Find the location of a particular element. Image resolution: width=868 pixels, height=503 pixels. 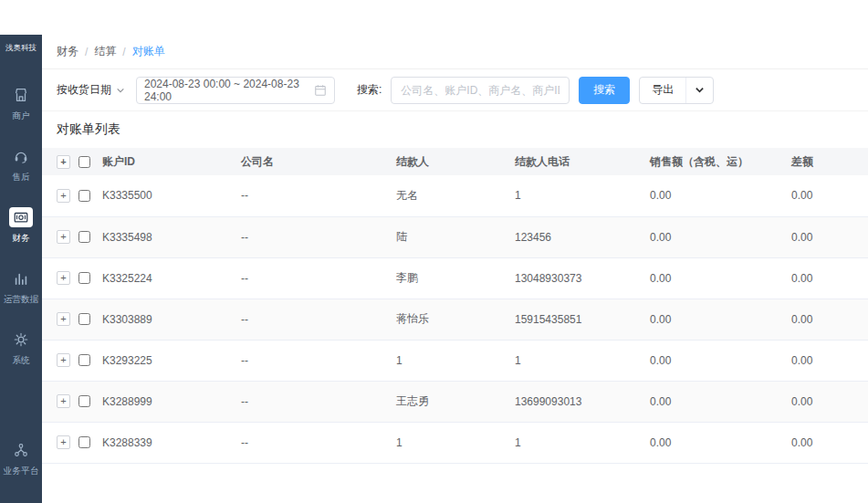

cell-account-id: K3335498 is located at coordinates (170, 237).